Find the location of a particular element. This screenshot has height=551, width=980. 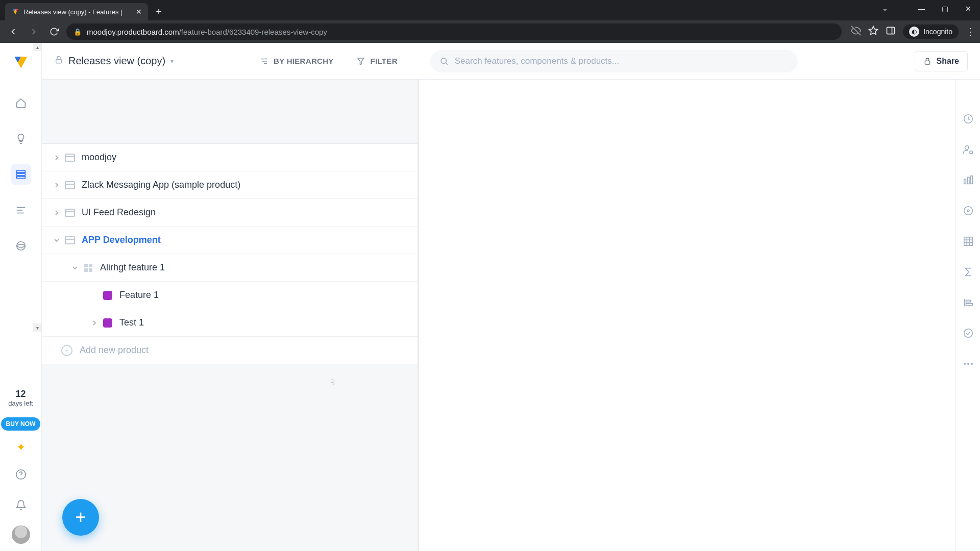

overflow-menu-icon: ⋮ is located at coordinates (970, 32).